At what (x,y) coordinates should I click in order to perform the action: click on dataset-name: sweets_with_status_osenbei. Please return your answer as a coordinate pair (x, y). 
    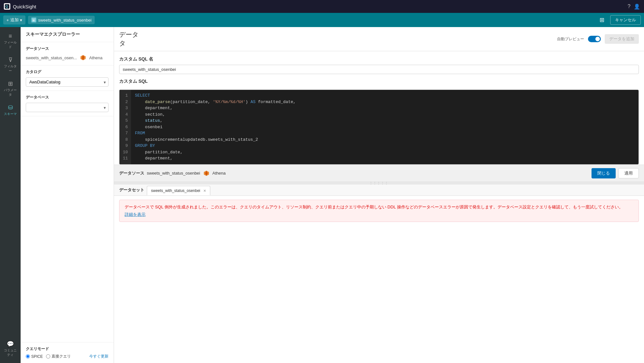
    Looking at the image, I should click on (65, 20).